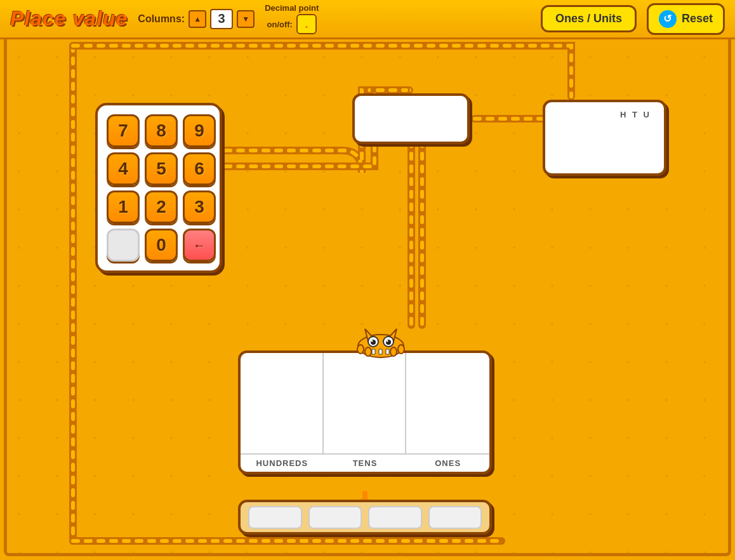  What do you see at coordinates (448, 404) in the screenshot?
I see `ones-cell` at bounding box center [448, 404].